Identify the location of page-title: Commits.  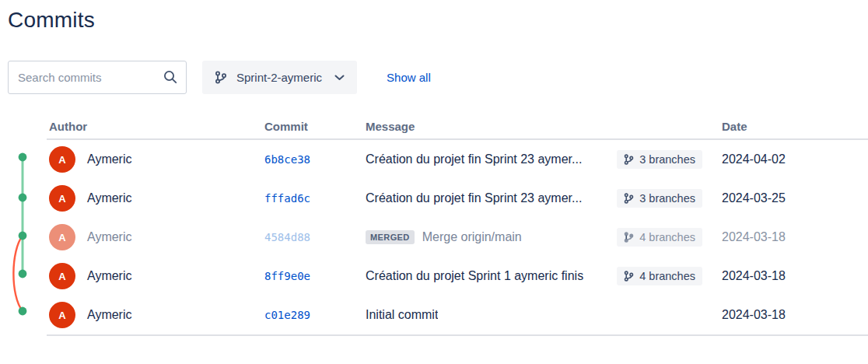
(434, 16).